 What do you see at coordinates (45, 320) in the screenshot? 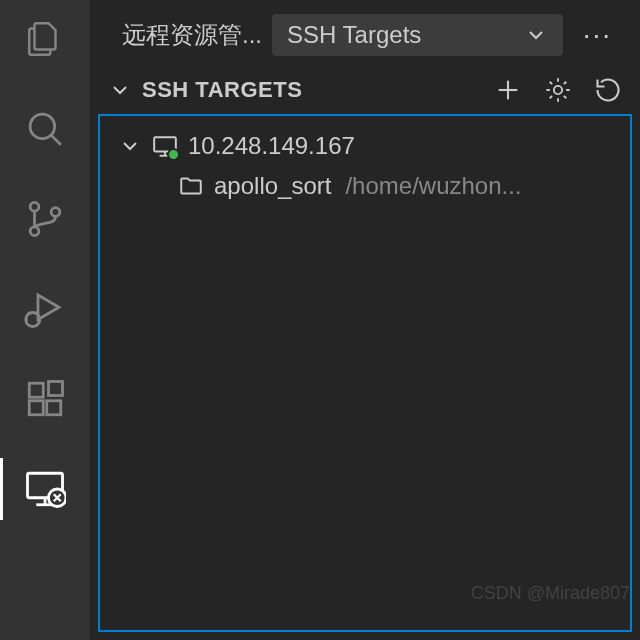
I see `activity-bar` at bounding box center [45, 320].